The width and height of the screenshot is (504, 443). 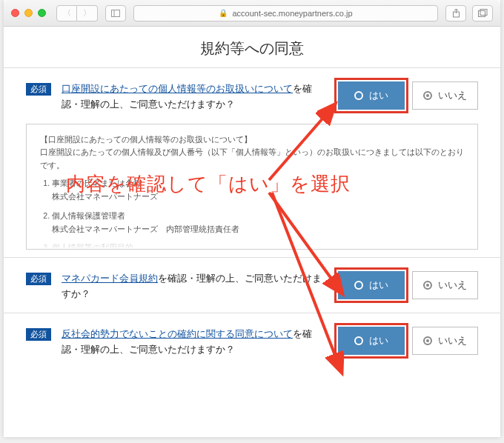 What do you see at coordinates (371, 285) in the screenshot?
I see `yes-button-2: はい` at bounding box center [371, 285].